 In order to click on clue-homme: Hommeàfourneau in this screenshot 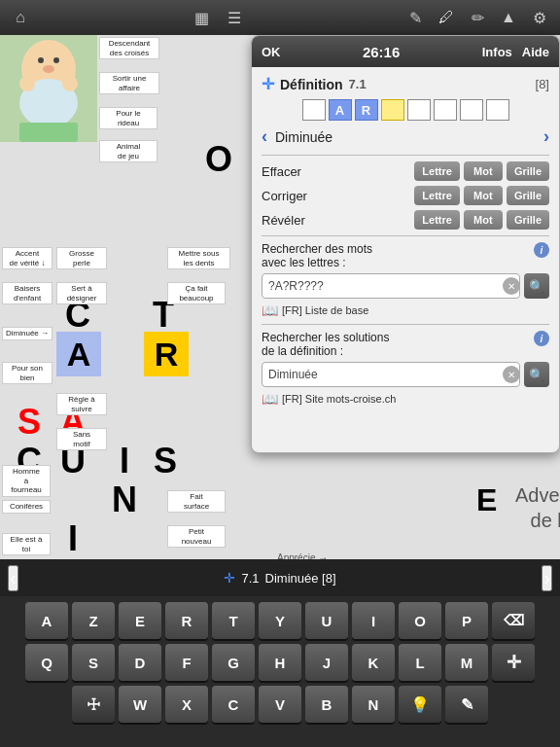, I will do `click(26, 480)`.